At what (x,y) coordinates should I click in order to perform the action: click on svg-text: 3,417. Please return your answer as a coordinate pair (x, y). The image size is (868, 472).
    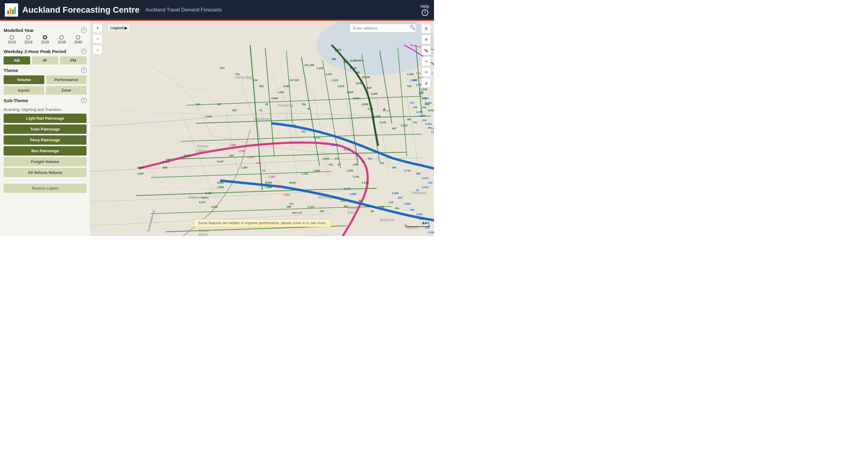
    Looking at the image, I should click on (425, 178).